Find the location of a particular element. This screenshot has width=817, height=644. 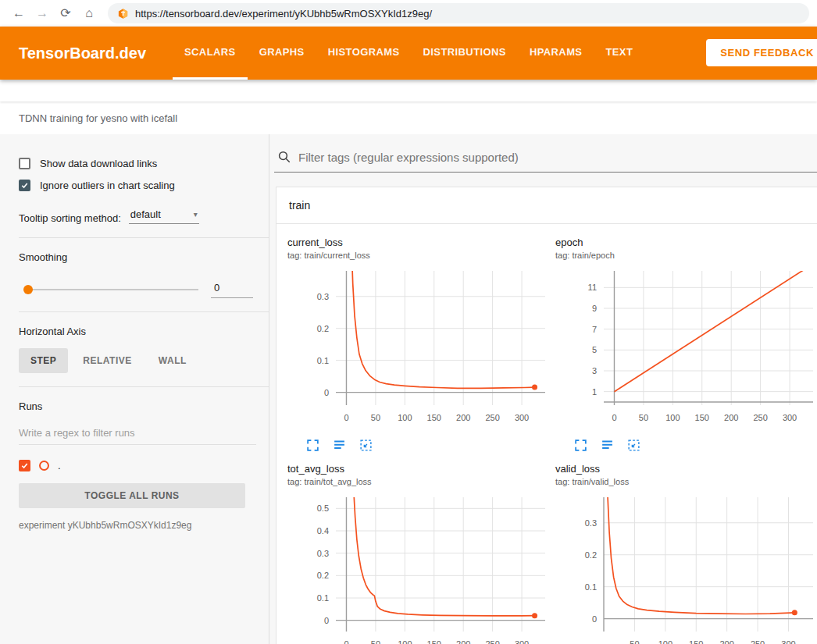

train-section-header: train is located at coordinates (547, 206).